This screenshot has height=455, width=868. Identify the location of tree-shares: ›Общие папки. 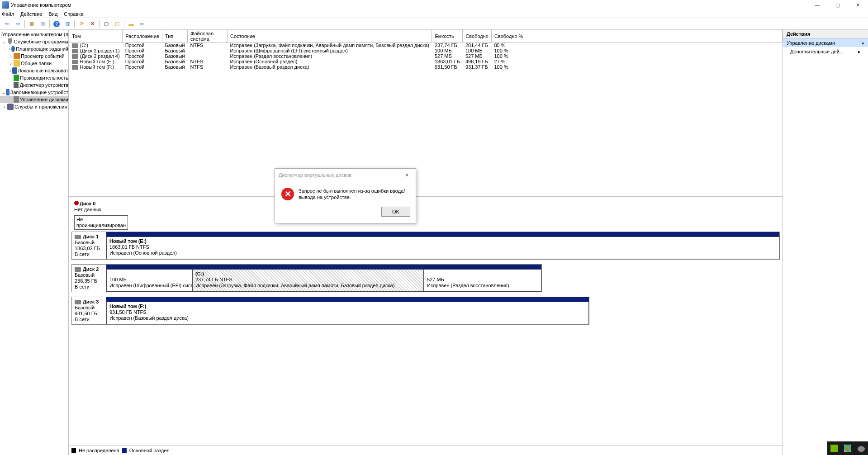
(34, 63).